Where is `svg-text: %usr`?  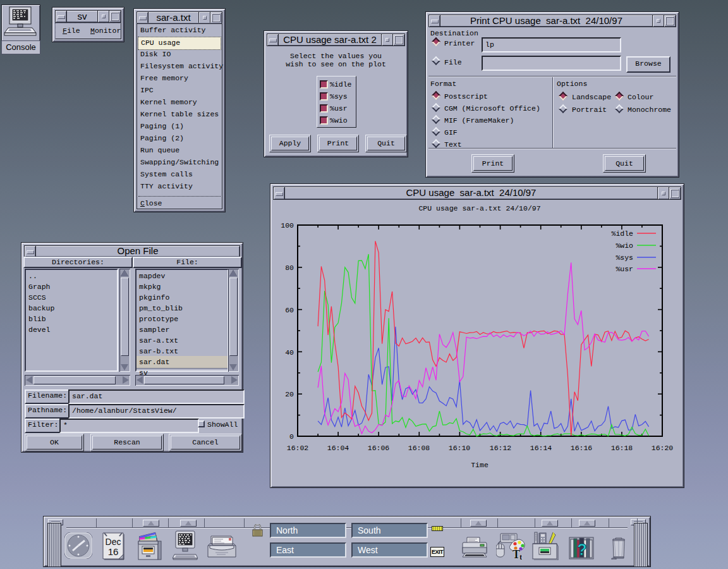
svg-text: %usr is located at coordinates (624, 269).